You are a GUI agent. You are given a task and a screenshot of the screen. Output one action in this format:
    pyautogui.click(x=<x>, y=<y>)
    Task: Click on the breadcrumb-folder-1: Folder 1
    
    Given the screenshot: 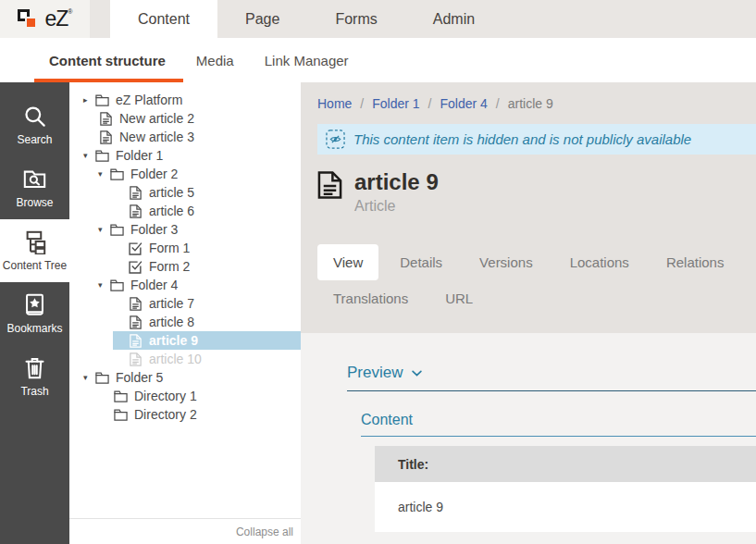 What is the action you would take?
    pyautogui.click(x=396, y=104)
    